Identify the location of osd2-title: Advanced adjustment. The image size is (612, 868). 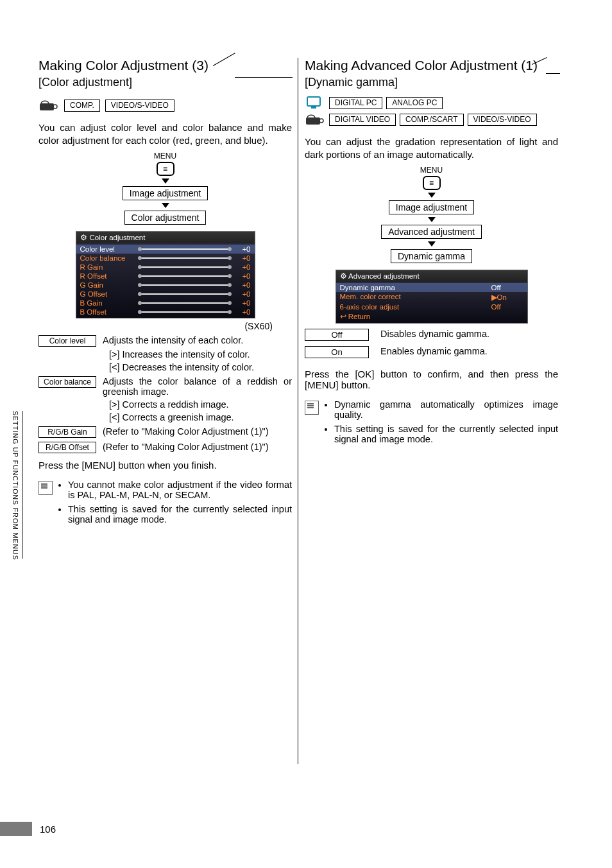
(384, 276).